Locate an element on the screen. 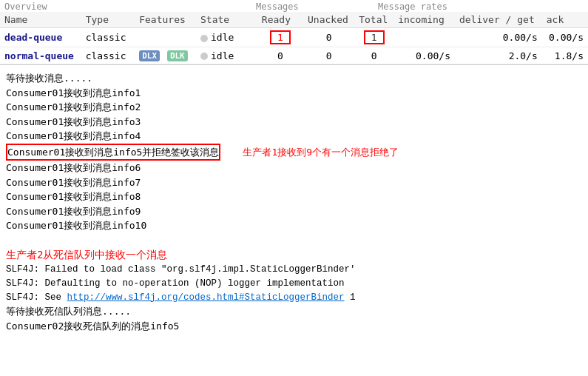 The height and width of the screenshot is (376, 588). queue-features-cell is located at coordinates (166, 38).